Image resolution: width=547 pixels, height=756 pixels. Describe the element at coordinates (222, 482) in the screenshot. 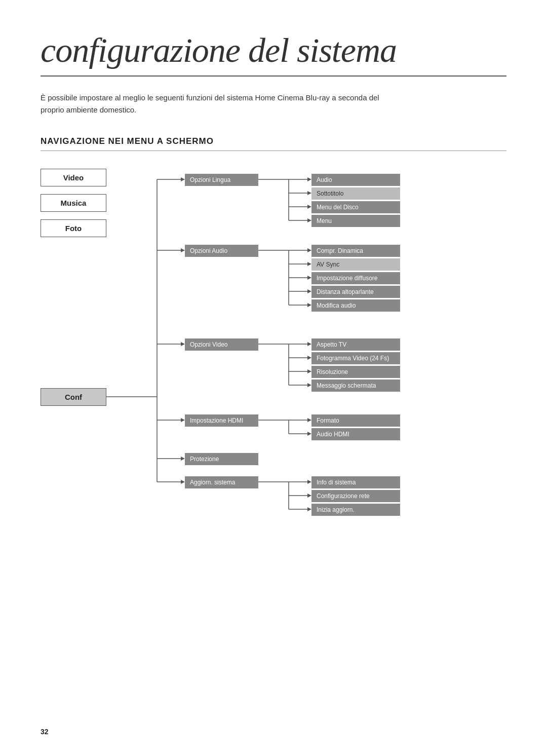

I see `sub-aggiorn-sistema: Aggiorn. sistema` at that location.